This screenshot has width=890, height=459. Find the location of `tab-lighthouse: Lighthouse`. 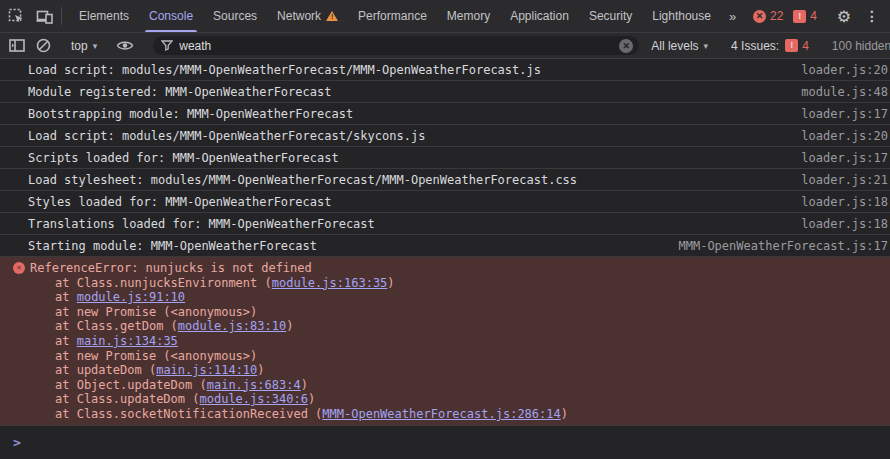

tab-lighthouse: Lighthouse is located at coordinates (682, 16).